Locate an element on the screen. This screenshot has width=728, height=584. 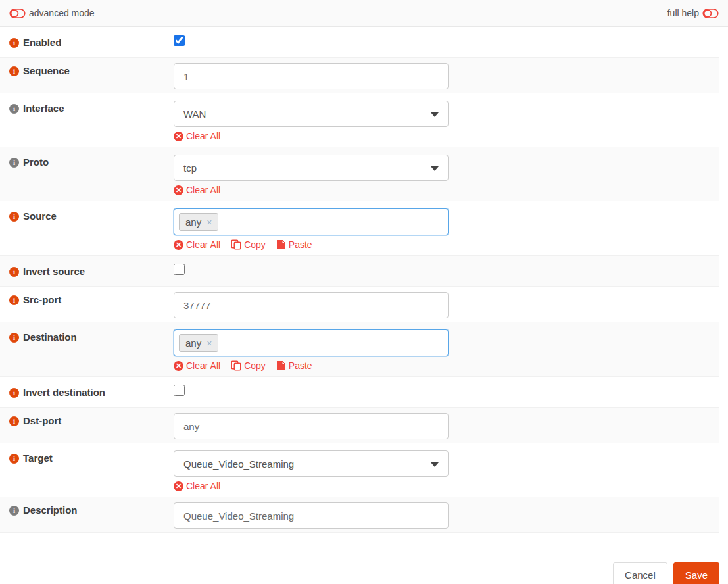
field-label-proto: i Proto is located at coordinates (87, 162).